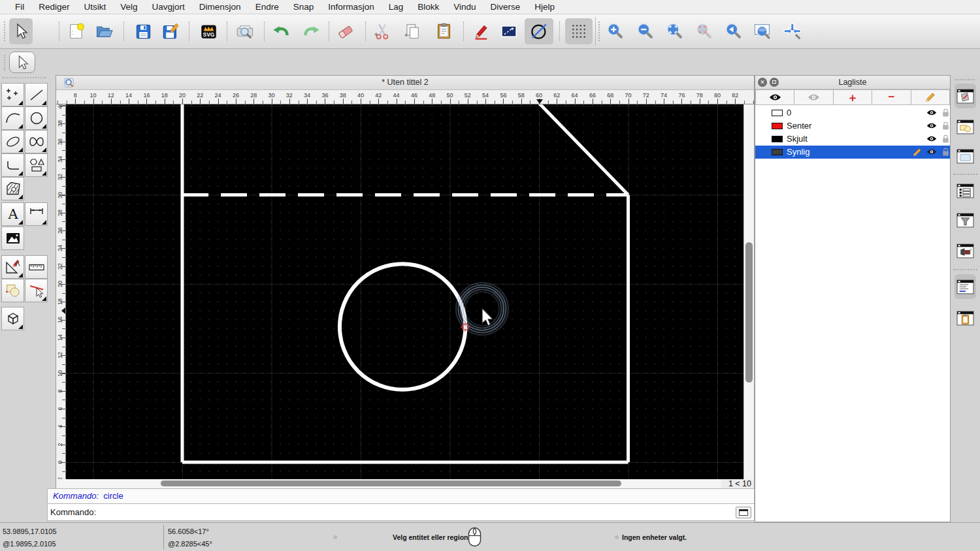 The height and width of the screenshot is (551, 980). I want to click on menu-item-dimensjon: Dimensjon, so click(220, 7).